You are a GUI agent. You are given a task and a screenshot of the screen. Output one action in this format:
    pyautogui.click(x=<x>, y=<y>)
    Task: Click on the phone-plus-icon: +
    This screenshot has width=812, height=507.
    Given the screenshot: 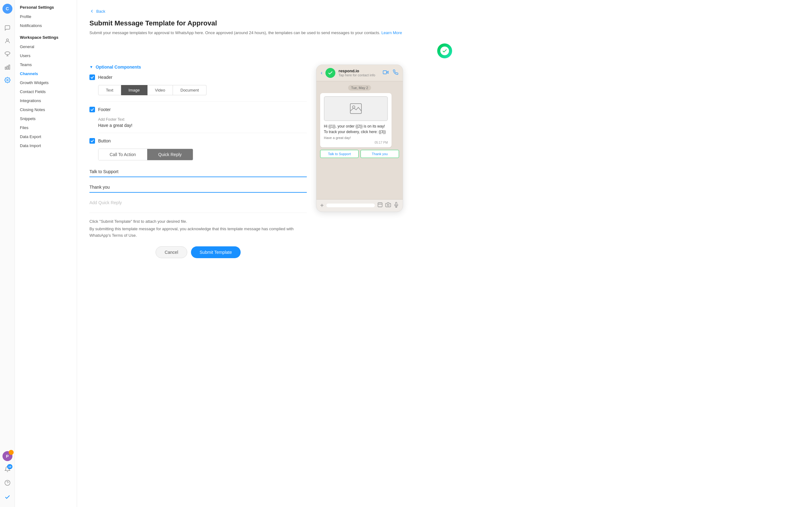 What is the action you would take?
    pyautogui.click(x=322, y=206)
    